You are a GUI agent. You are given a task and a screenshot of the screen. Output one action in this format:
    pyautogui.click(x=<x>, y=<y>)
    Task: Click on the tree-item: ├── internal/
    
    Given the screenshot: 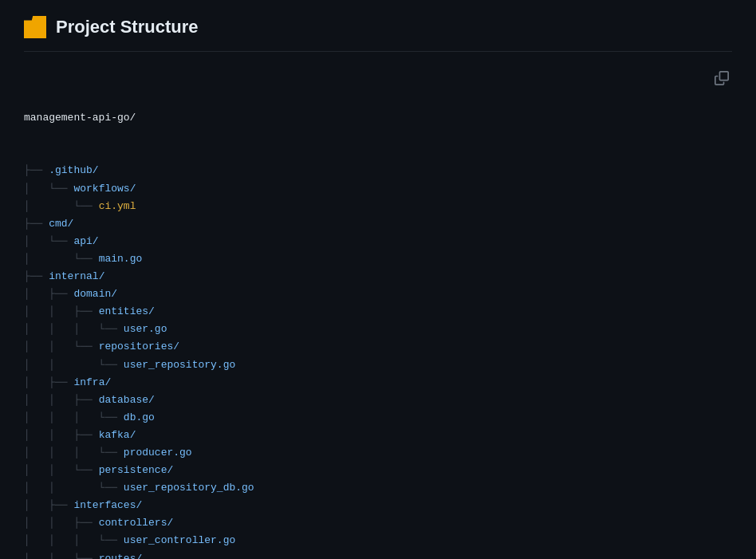 What is the action you would take?
    pyautogui.click(x=378, y=277)
    